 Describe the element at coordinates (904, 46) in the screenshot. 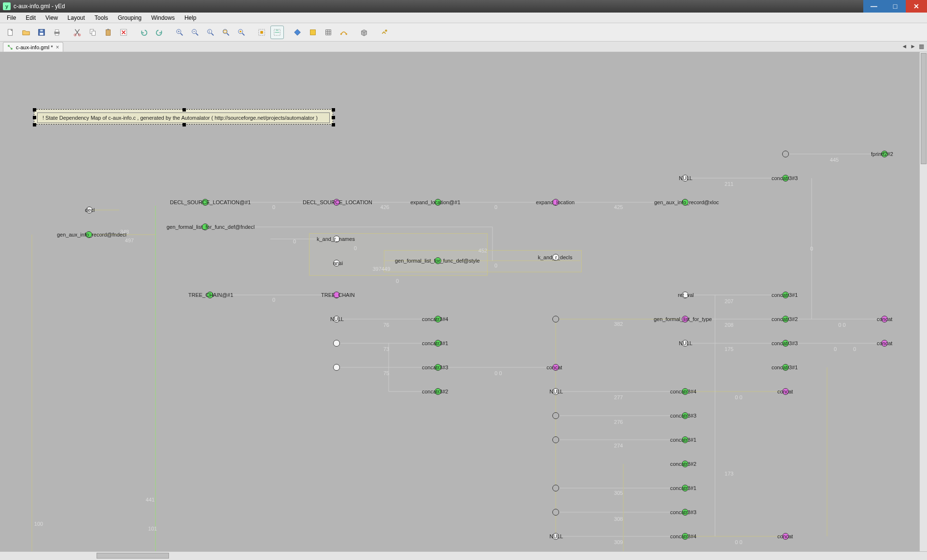

I see `tab-prev-button: ◄` at that location.